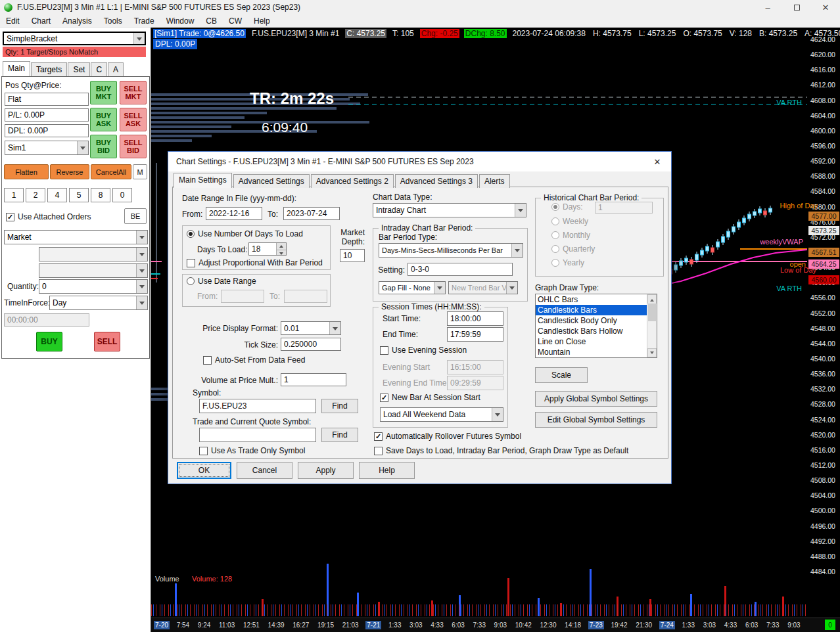  What do you see at coordinates (133, 93) in the screenshot?
I see `sell-market-button: SELL MKT` at bounding box center [133, 93].